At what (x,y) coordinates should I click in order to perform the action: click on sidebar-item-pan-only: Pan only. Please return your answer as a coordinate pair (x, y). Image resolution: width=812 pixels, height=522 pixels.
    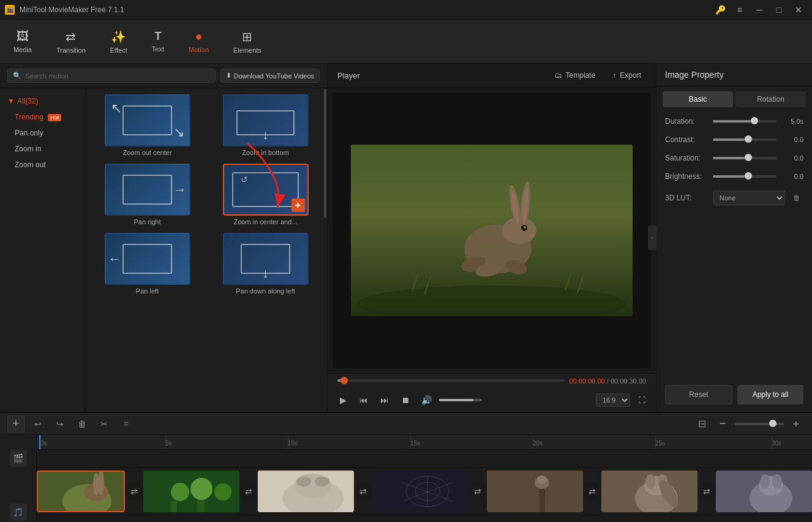
    Looking at the image, I should click on (43, 133).